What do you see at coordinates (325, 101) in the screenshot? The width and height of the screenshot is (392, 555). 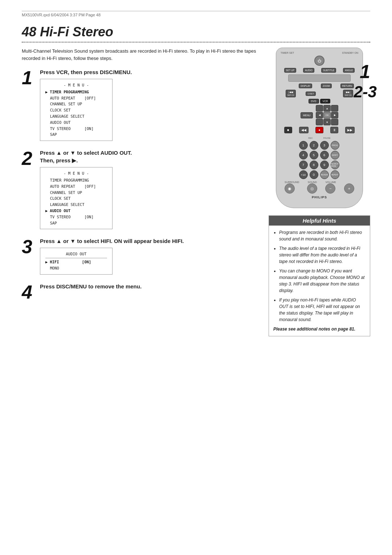 I see `vcr-btn: VCR` at bounding box center [325, 101].